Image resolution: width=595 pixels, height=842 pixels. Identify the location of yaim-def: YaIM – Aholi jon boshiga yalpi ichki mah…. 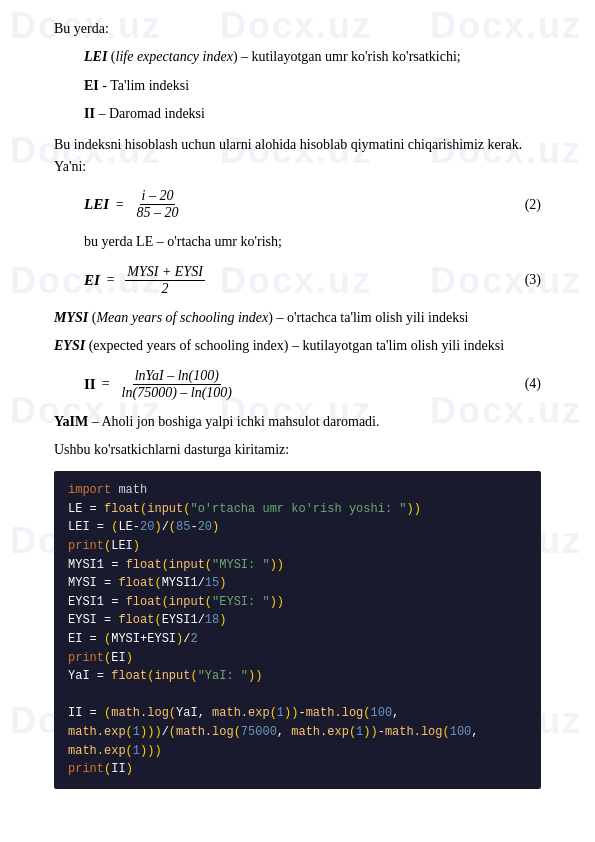
(298, 422).